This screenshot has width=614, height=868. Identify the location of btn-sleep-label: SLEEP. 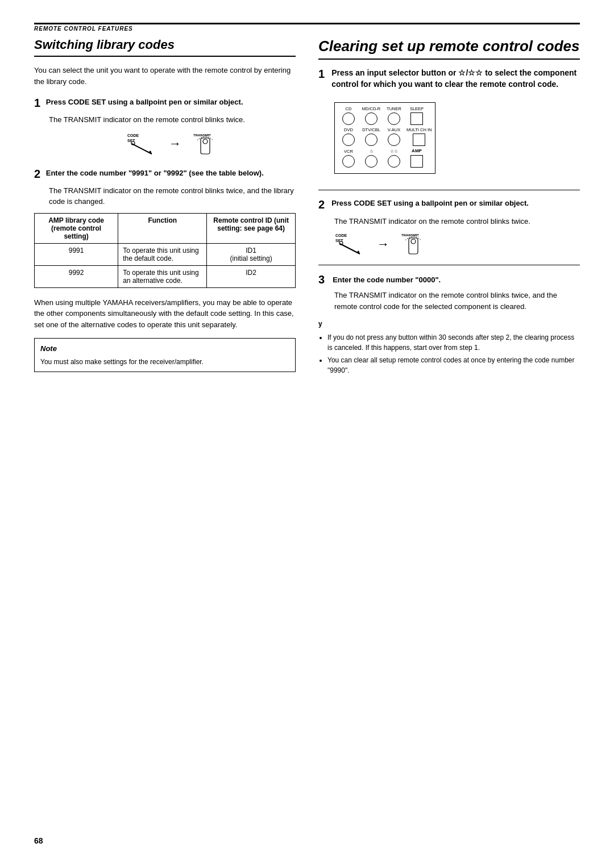
(417, 109).